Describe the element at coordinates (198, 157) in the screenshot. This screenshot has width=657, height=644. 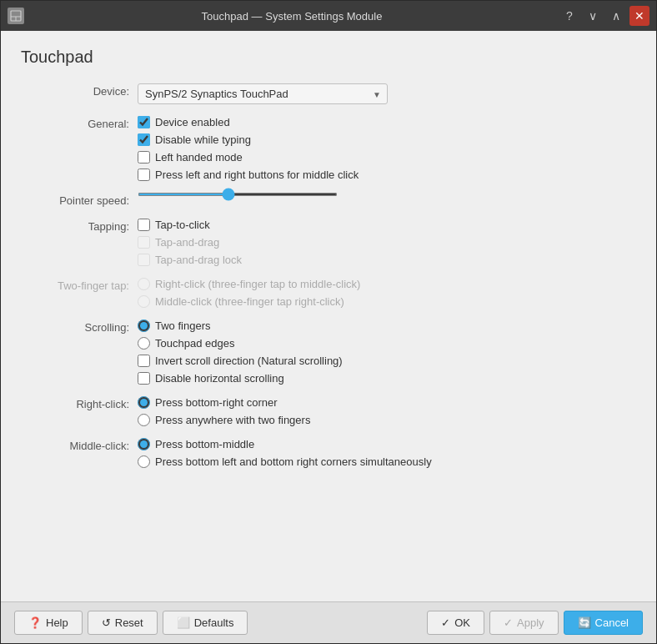
I see `left-handed-label: Left handed mode` at that location.